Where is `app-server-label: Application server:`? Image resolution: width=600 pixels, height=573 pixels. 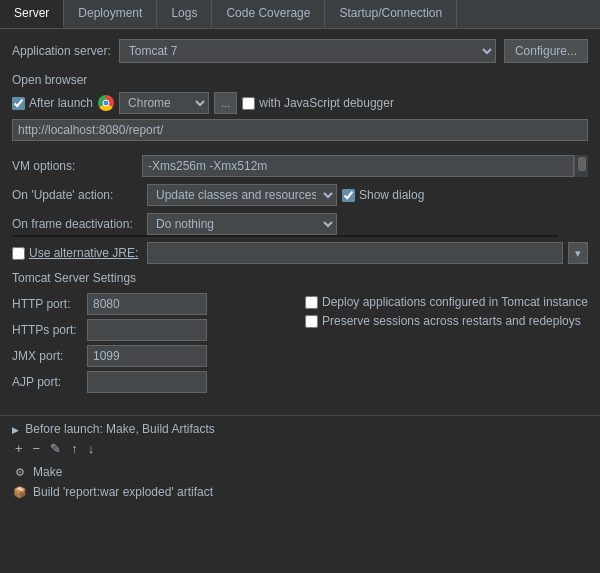
app-server-label: Application server: is located at coordinates (62, 51).